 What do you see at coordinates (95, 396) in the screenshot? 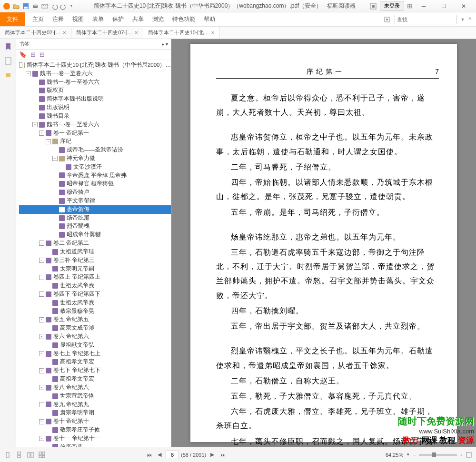
I see `tree-node: 世宗宣武帝恪` at bounding box center [95, 396].